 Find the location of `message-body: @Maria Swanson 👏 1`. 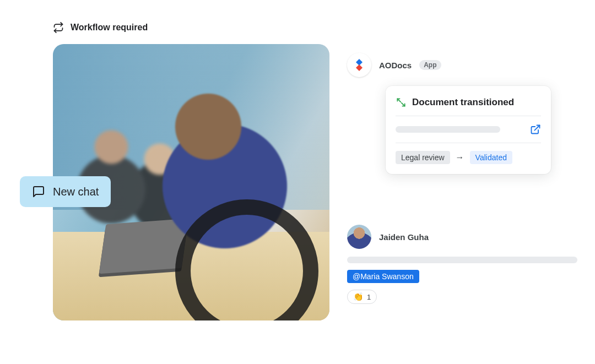

message-body: @Maria Swanson 👏 1 is located at coordinates (463, 280).